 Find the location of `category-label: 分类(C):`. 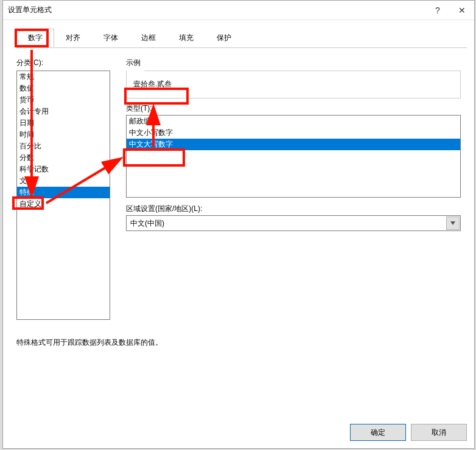

category-label: 分类(C): is located at coordinates (65, 63).